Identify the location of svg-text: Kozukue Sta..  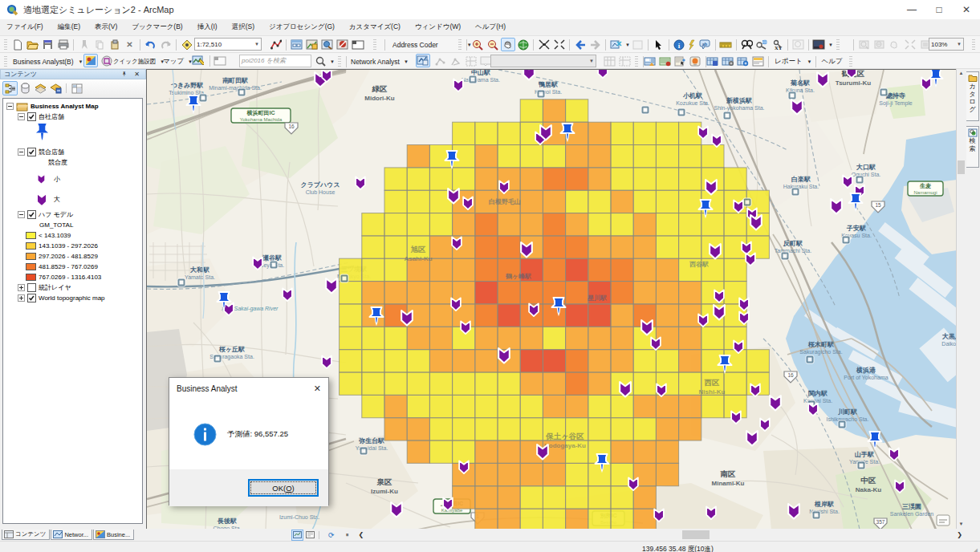
(693, 103).